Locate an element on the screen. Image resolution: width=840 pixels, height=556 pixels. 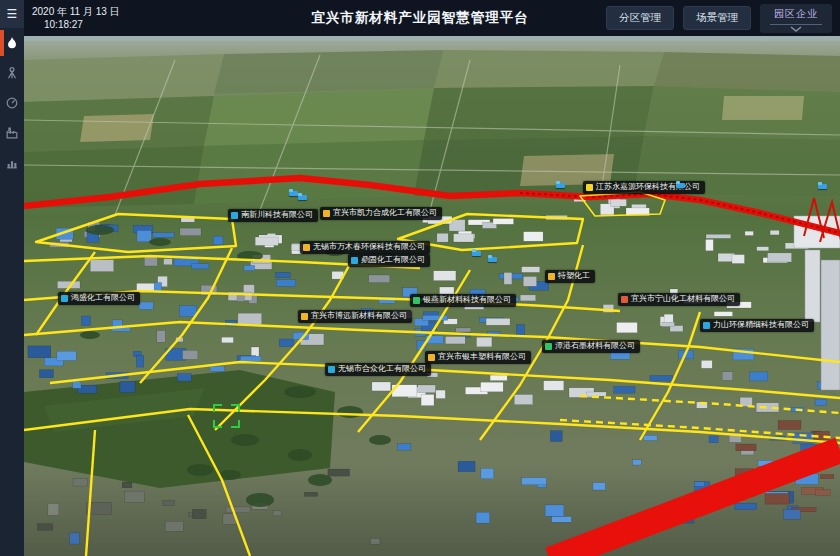
partition-manage-button: 分区管理 is located at coordinates (640, 18).